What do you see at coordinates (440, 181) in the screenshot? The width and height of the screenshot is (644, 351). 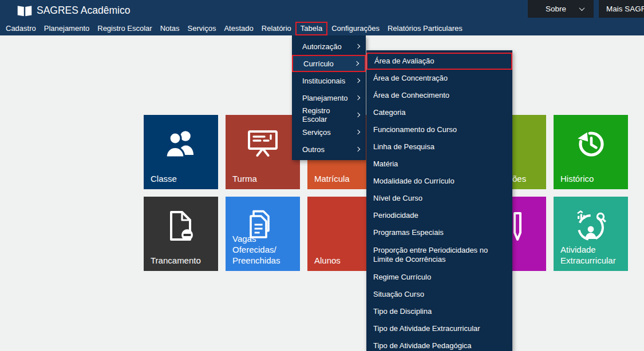 I see `submenu-modalidade-do-curriculo: Modalidade do Currículo` at bounding box center [440, 181].